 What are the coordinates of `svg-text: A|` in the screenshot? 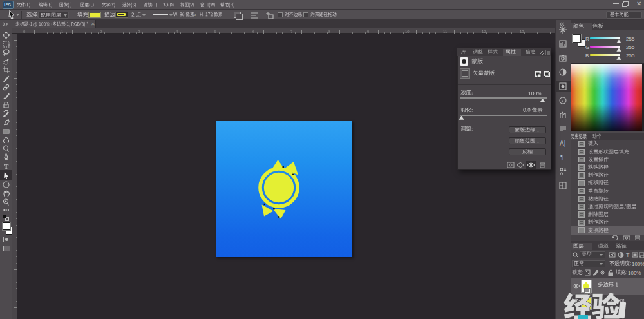 It's located at (563, 143).